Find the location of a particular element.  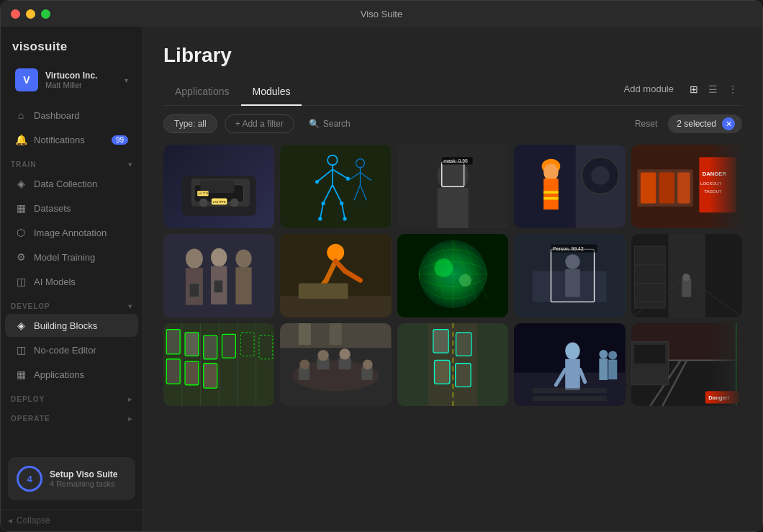

image-thermal-map is located at coordinates (453, 276).